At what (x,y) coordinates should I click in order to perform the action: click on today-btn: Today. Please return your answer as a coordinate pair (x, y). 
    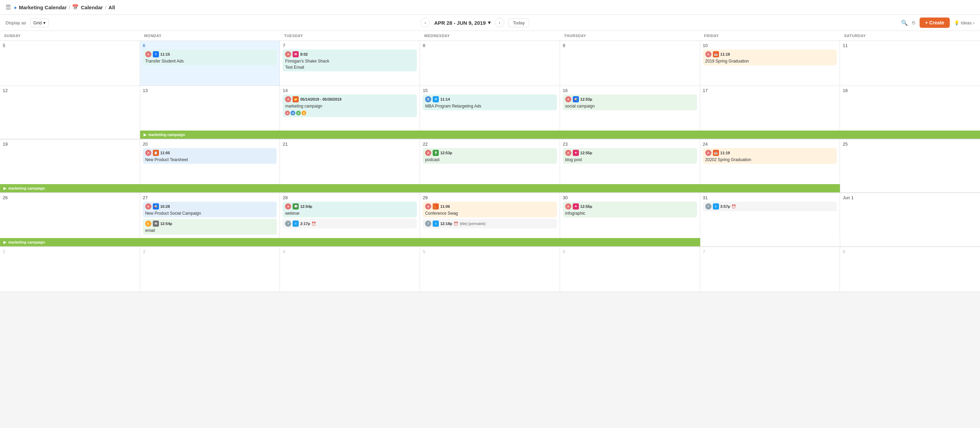
    Looking at the image, I should click on (519, 23).